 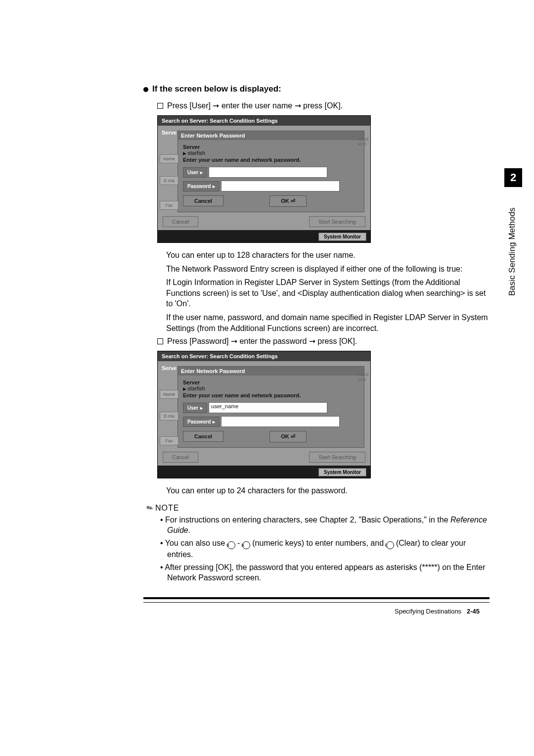 What do you see at coordinates (325, 573) in the screenshot?
I see `note-item-3: After pressing [OK], the password that y…` at bounding box center [325, 573].